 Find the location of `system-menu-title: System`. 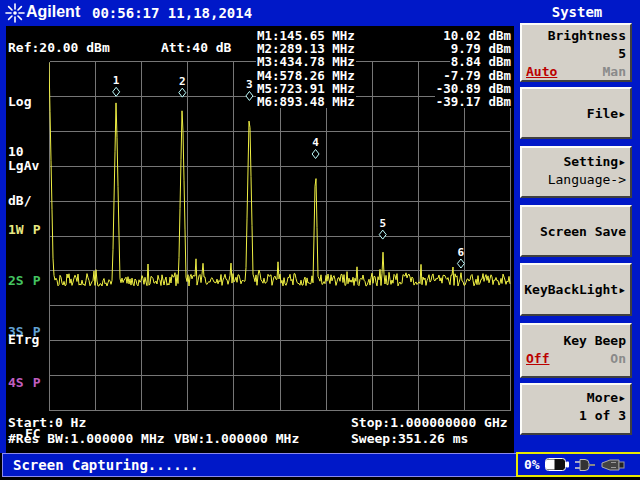

system-menu-title: System is located at coordinates (577, 12).